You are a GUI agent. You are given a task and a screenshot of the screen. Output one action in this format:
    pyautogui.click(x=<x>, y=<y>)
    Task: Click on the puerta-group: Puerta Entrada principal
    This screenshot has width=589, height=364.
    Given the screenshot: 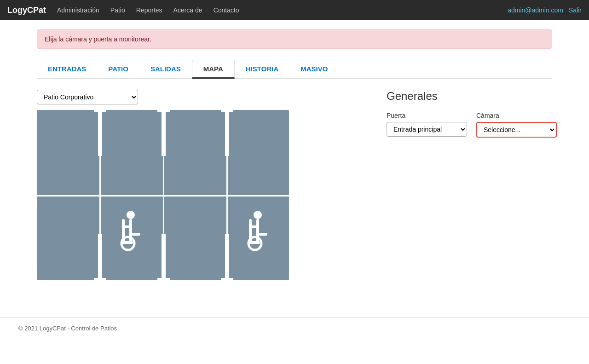 What is the action you would take?
    pyautogui.click(x=427, y=125)
    